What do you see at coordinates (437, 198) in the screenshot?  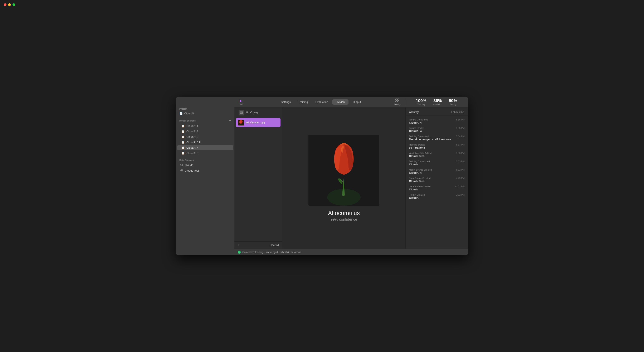 I see `entry-name-9: CloudAI` at bounding box center [437, 198].